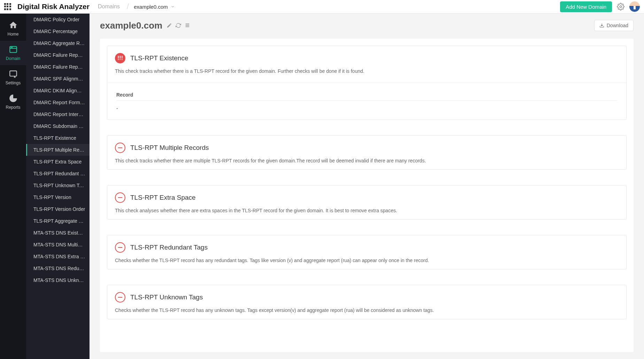 Image resolution: width=644 pixels, height=359 pixels. I want to click on check-card: TLS-RPT Extra SpaceThis check analyses w…, so click(367, 202).